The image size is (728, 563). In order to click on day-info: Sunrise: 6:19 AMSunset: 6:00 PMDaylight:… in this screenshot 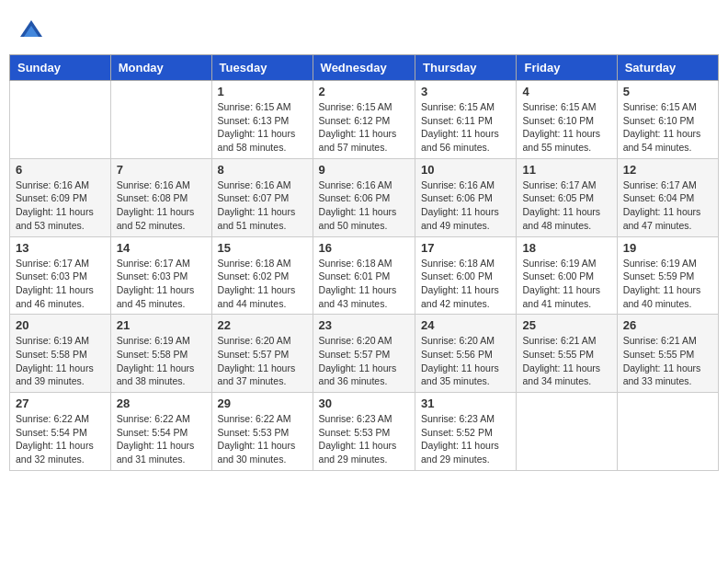, I will do `click(566, 283)`.